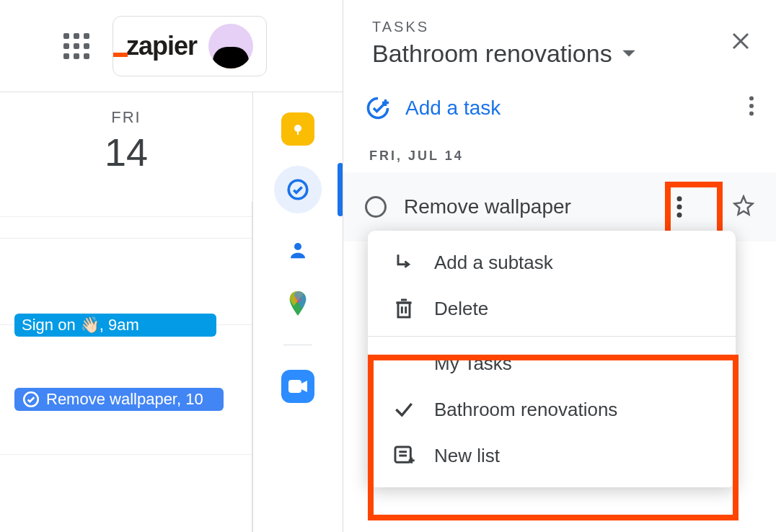 Image resolution: width=776 pixels, height=532 pixels. What do you see at coordinates (404, 456) in the screenshot?
I see `new-list-icon` at bounding box center [404, 456].